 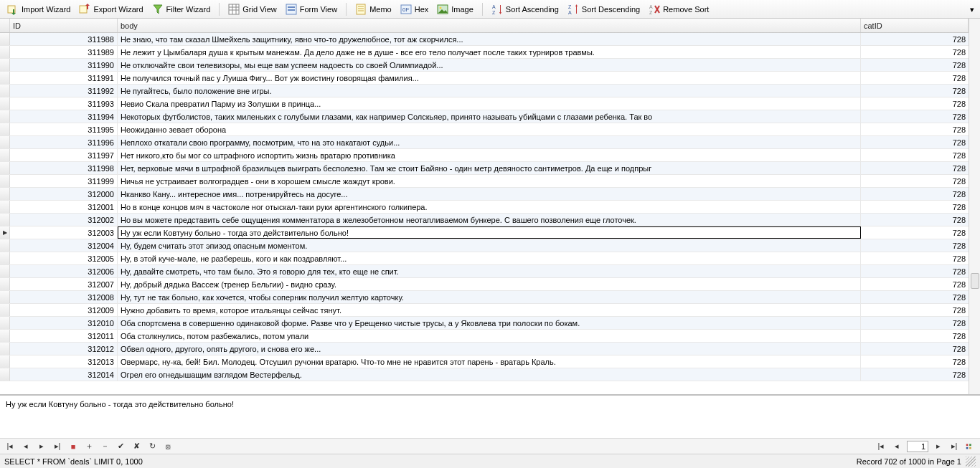 What do you see at coordinates (64, 361) in the screenshot?
I see `cell-id: 312013` at bounding box center [64, 361].